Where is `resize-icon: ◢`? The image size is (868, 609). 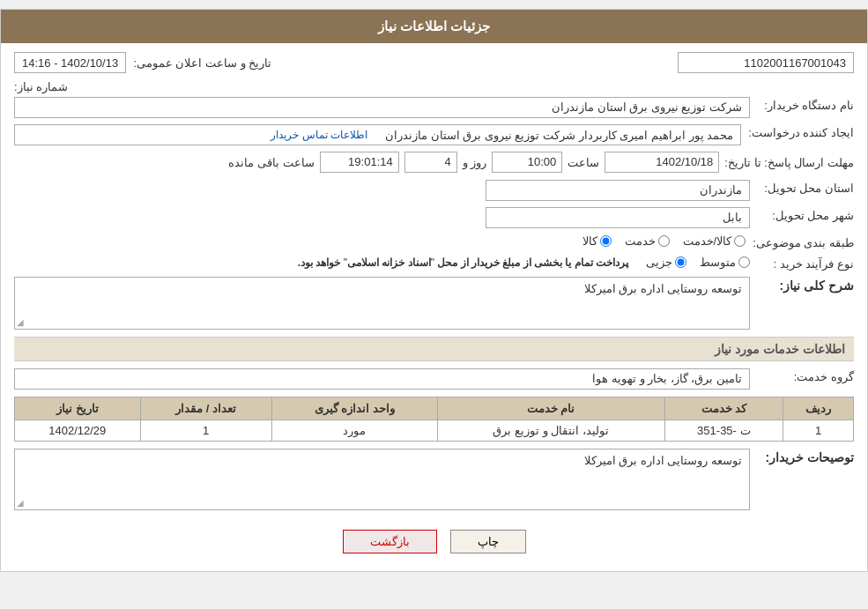 resize-icon: ◢ is located at coordinates (20, 323).